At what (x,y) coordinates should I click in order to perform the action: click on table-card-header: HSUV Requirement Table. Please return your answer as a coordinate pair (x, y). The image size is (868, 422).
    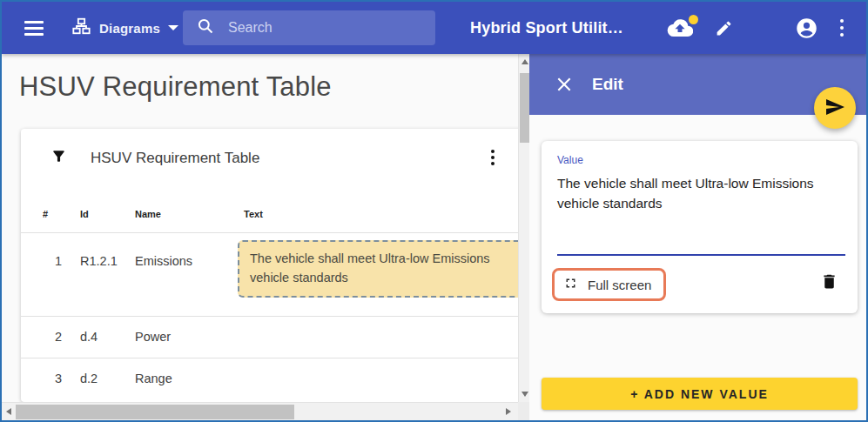
    Looking at the image, I should click on (275, 159).